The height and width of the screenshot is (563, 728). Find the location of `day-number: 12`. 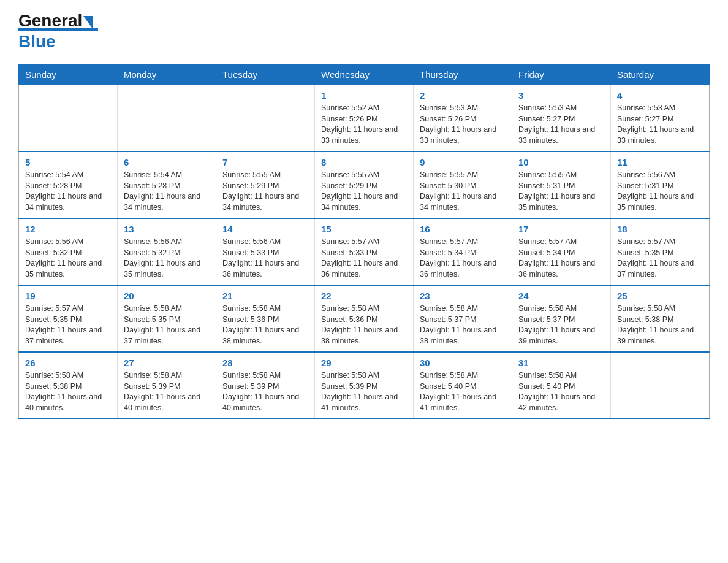

day-number: 12 is located at coordinates (68, 229).